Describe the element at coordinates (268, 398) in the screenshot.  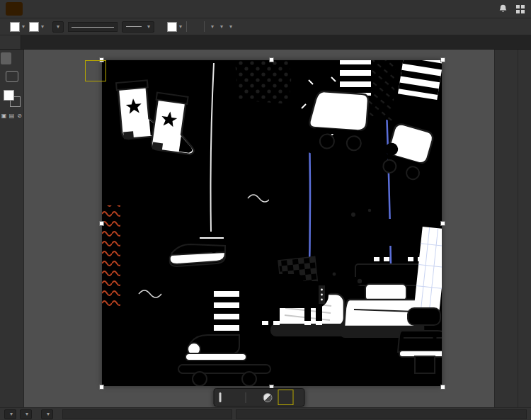
I see `generative-recolor-icon` at that location.